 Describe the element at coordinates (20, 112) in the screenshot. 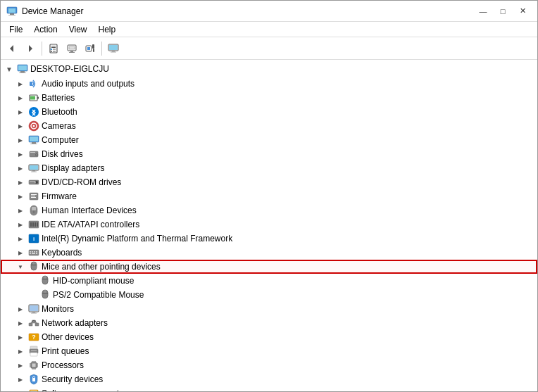

I see `bluetooth-expand-icon: ▶` at that location.